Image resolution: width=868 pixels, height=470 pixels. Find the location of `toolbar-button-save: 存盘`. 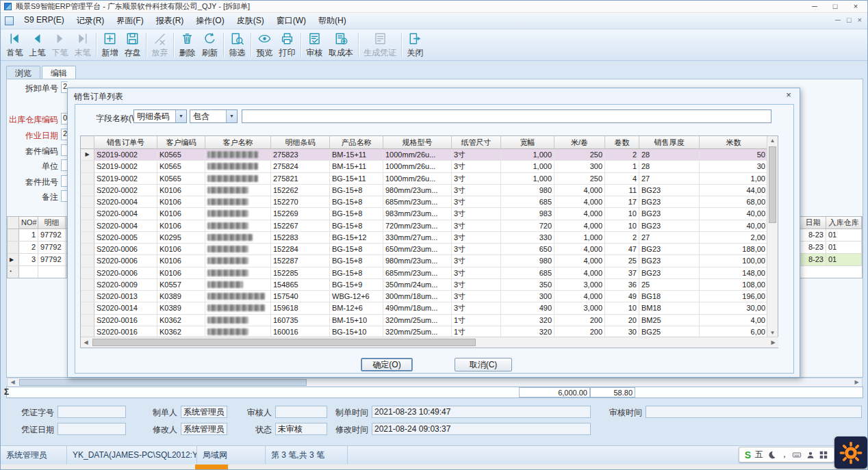

toolbar-button-save: 存盘 is located at coordinates (133, 45).